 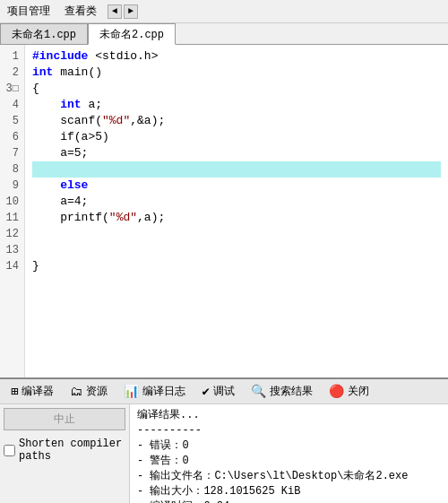 What do you see at coordinates (237, 153) in the screenshot?
I see `code-line-7: a=5;` at bounding box center [237, 153].